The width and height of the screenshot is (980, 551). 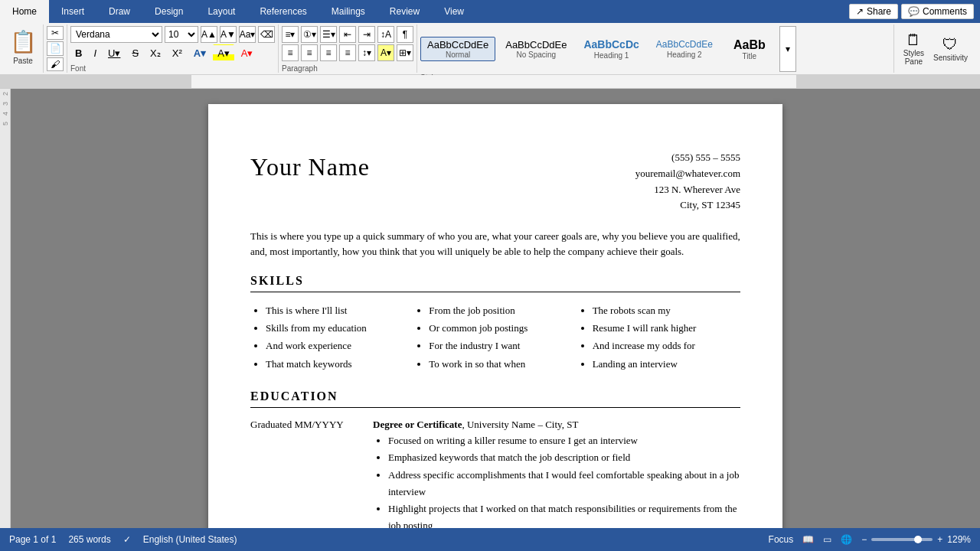 I want to click on paragraph-group: ≡▾ ①▾ ☰▾ ⇤ ⇥ ↕A ¶ ≡ ≡ ≡ ≡ ↕▾ A▾ ⊞▾ Parag…, so click(x=348, y=49).